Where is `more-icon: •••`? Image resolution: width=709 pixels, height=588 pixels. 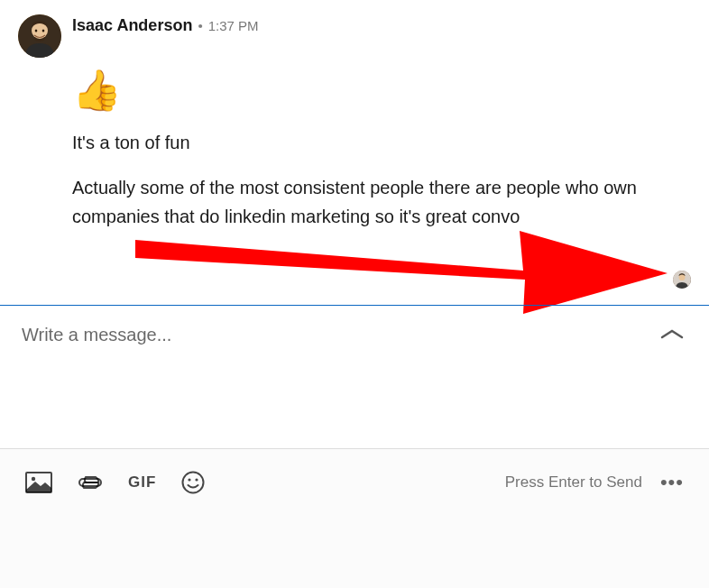
more-icon: ••• is located at coordinates (672, 482).